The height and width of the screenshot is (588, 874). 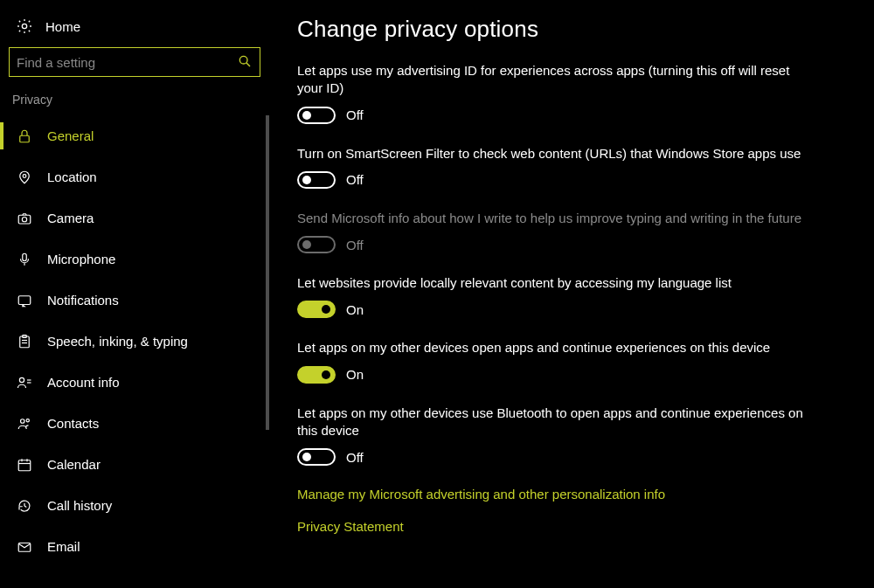 I want to click on sidebar-scrollbar, so click(x=266, y=342).